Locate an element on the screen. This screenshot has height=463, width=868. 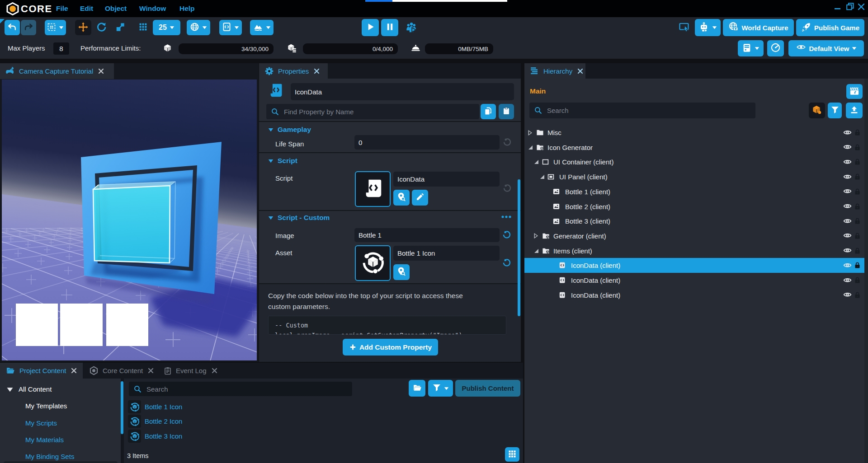
section-menu-dots-icon is located at coordinates (506, 216).